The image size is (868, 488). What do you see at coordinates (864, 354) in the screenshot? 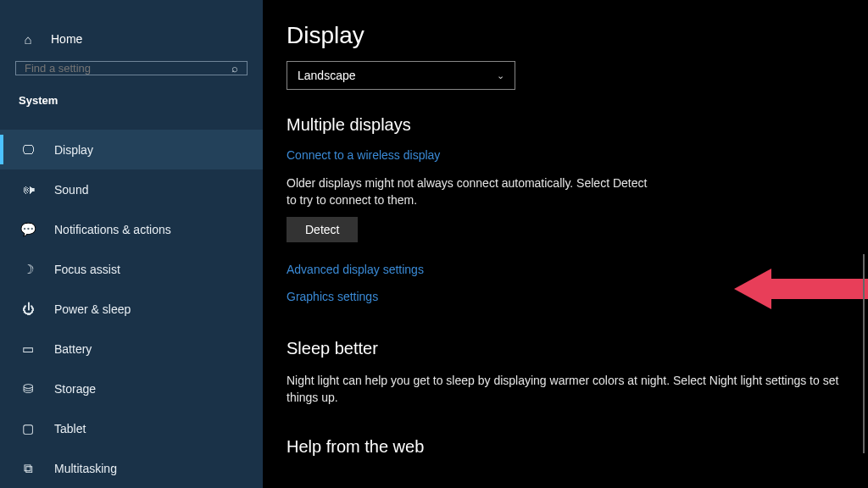
I see `scrollbar` at bounding box center [864, 354].